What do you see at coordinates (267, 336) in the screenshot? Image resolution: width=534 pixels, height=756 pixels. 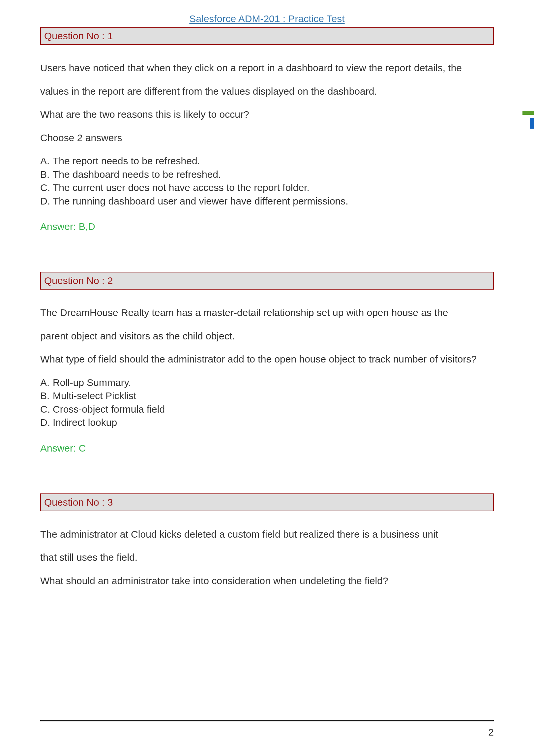 I see `q2-paragraph-2: parent object and visitors as the child …` at bounding box center [267, 336].